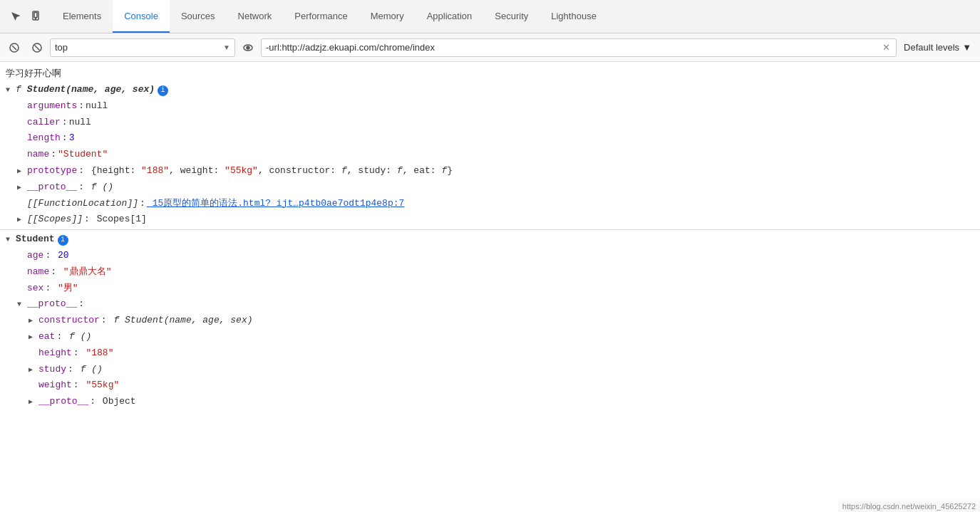  Describe the element at coordinates (138, 47) in the screenshot. I see `context-label: top` at that location.